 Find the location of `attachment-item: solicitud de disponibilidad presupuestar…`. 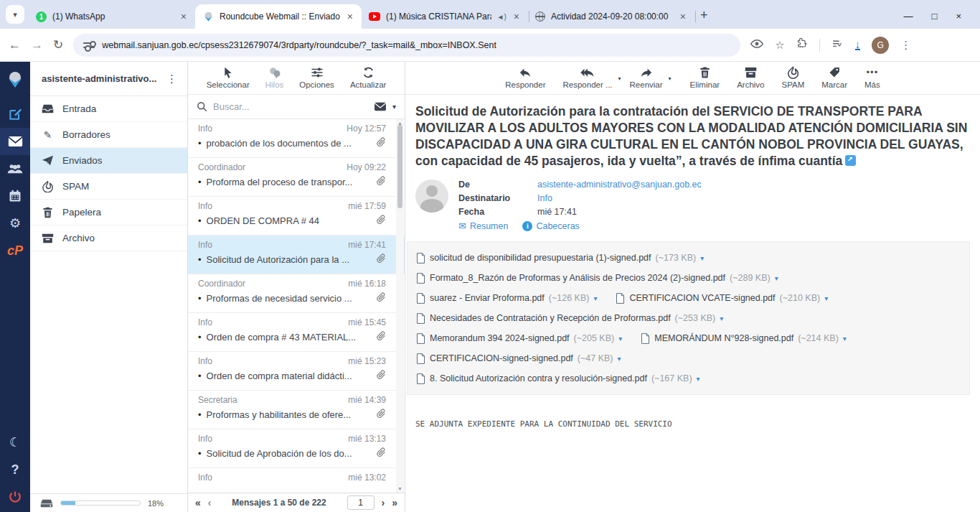

attachment-item: solicitud de disponibilidad presupuestar… is located at coordinates (560, 259).